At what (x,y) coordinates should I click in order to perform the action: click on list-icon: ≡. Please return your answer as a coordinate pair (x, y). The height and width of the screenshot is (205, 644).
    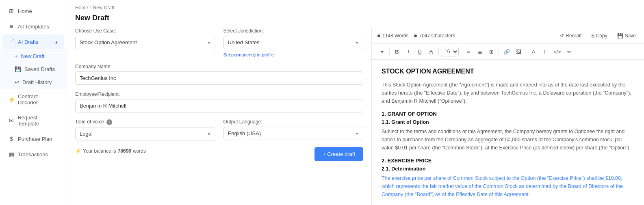
    Looking at the image, I should click on (11, 26).